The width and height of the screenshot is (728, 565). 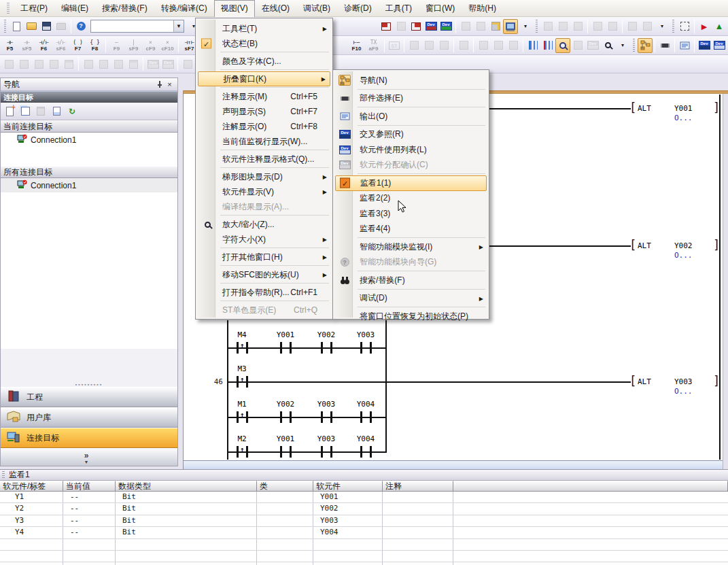 I want to click on view-menu: 工具栏(T)▶✓状态栏(B)颜色及字体(C)...折叠窗口(K)▶注释显示(M)…, so click(x=264, y=169).